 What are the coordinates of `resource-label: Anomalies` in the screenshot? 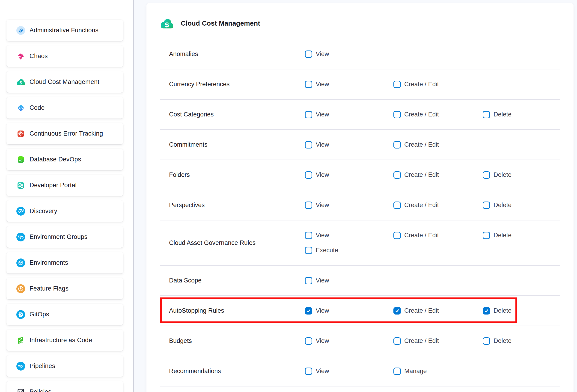 It's located at (232, 54).